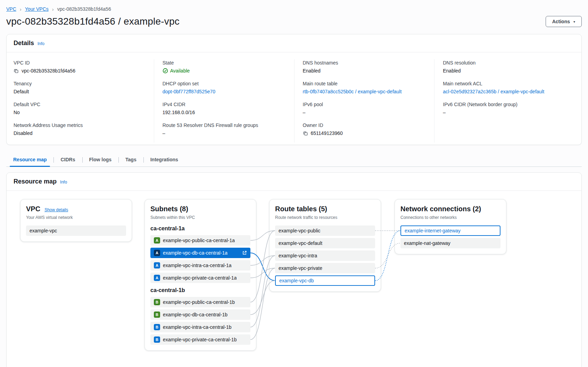 The image size is (588, 367). What do you see at coordinates (11, 9) in the screenshot?
I see `breadcrumb-link-vpc: VPC` at bounding box center [11, 9].